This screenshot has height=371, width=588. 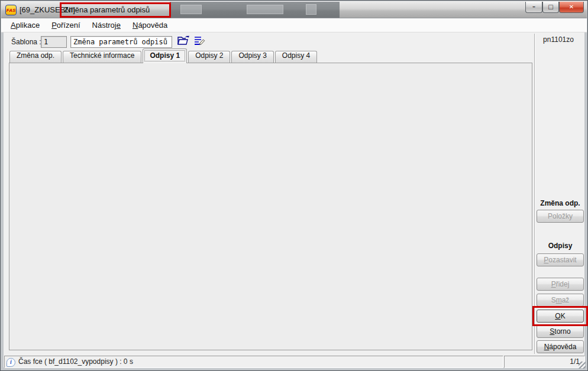 What do you see at coordinates (102, 57) in the screenshot?
I see `tab-technicke-informace: Technické informace` at bounding box center [102, 57].